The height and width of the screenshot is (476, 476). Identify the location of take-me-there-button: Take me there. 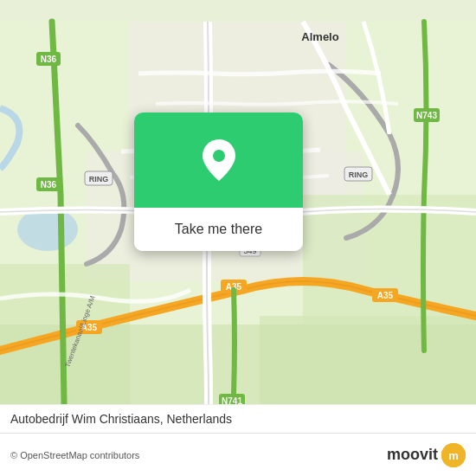
(218, 229).